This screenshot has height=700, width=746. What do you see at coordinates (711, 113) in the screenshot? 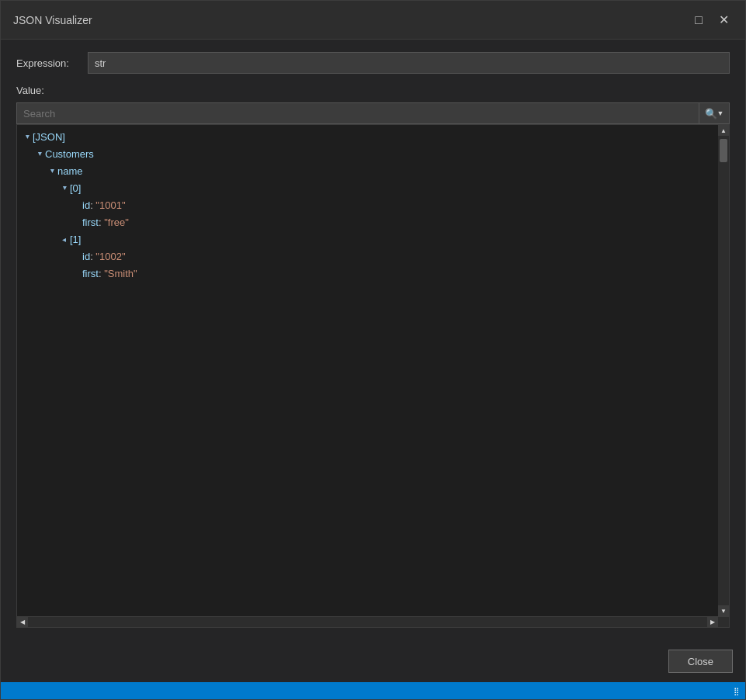
I see `search-icon: 🔍` at bounding box center [711, 113].